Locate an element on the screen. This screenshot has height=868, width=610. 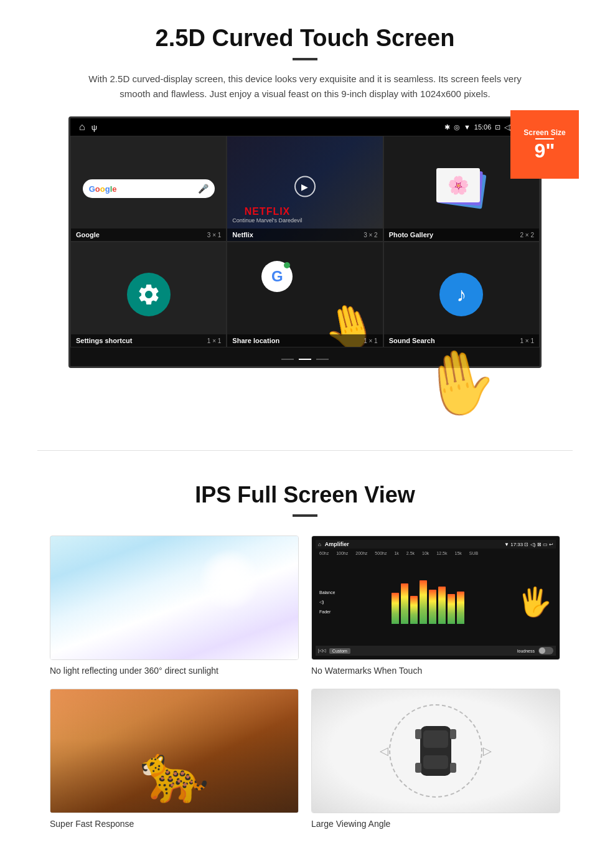
app-cell-netflix: ▶ NETFLIX Continue Marvel's Daredevil Ne… is located at coordinates (305, 189).